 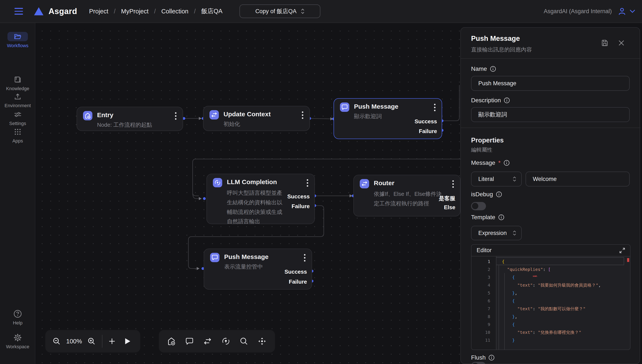 What do you see at coordinates (256, 207) in the screenshot?
I see `node-subtitle: 呼叫大型語言模型並產生結構化的資料輸出以輔助流程的決策或生成自然語言輸出` at bounding box center [256, 207].